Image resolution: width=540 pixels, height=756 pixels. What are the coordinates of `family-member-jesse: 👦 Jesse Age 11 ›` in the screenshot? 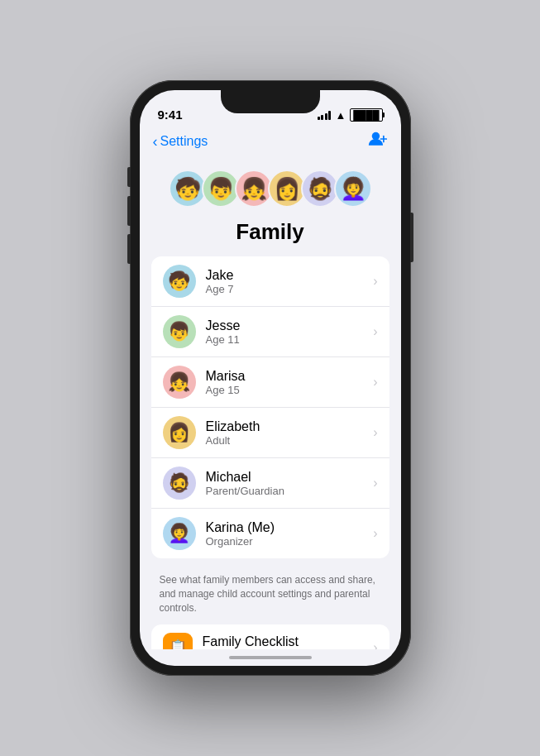 It's located at (270, 333).